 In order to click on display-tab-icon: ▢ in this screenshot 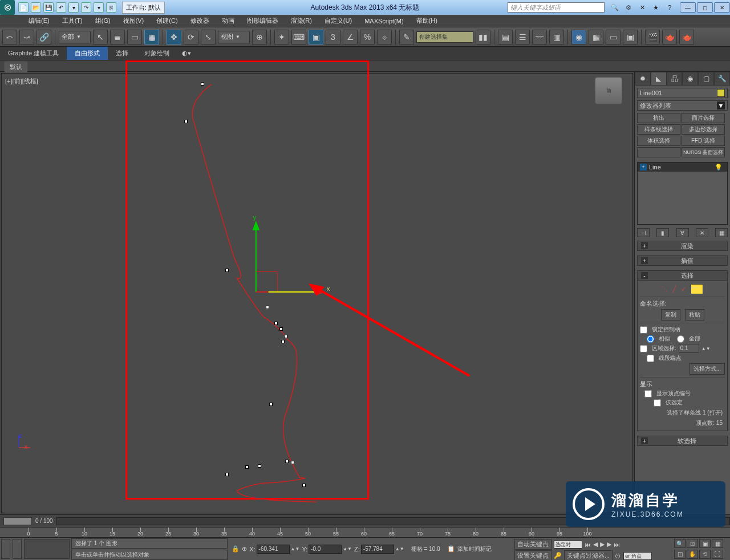, I will do `click(706, 79)`.